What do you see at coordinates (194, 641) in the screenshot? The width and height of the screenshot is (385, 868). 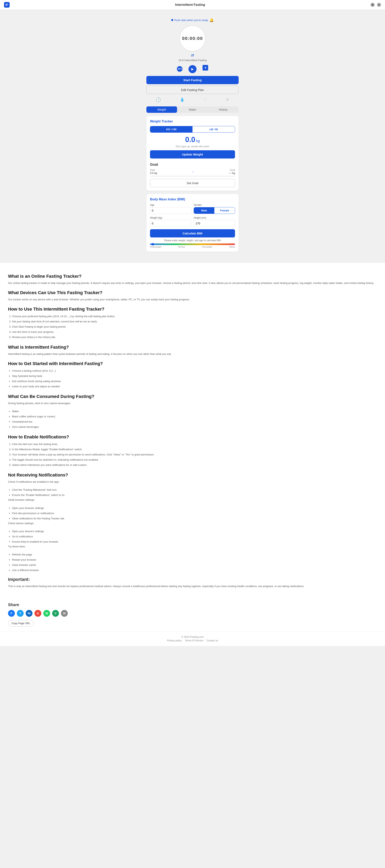 I see `footer-link: Terms Of Service` at bounding box center [194, 641].